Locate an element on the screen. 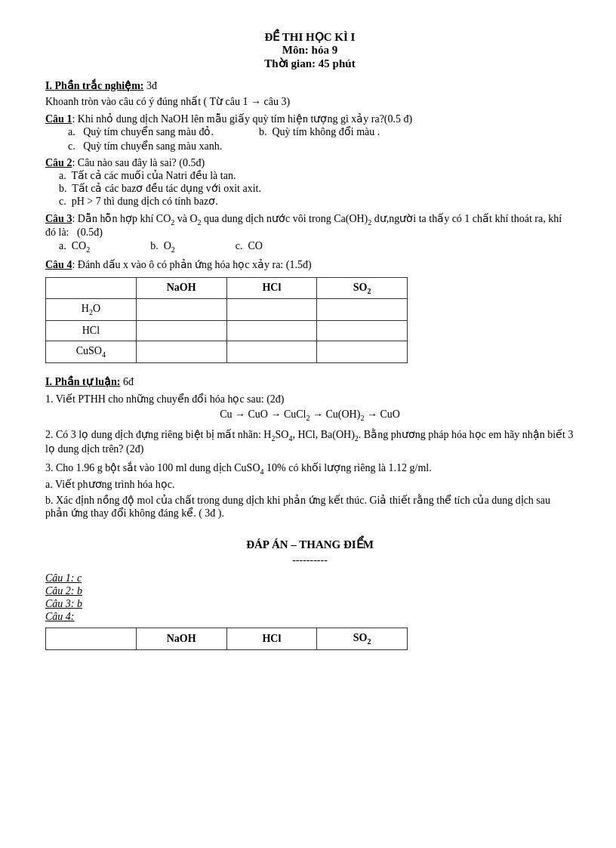 Image resolution: width=616 pixels, height=848 pixels. answer-col-naoh: NaOH is located at coordinates (181, 639).